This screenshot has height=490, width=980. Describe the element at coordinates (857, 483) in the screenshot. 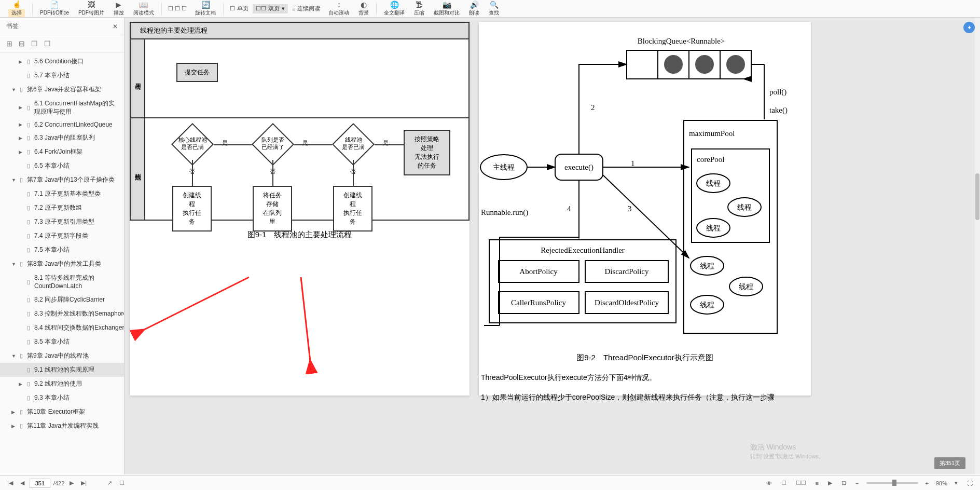

I see `zoom-out-button: −` at that location.